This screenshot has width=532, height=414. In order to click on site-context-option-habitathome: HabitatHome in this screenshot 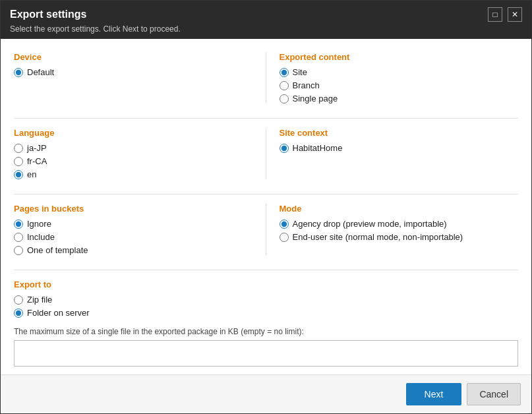, I will do `click(399, 148)`.